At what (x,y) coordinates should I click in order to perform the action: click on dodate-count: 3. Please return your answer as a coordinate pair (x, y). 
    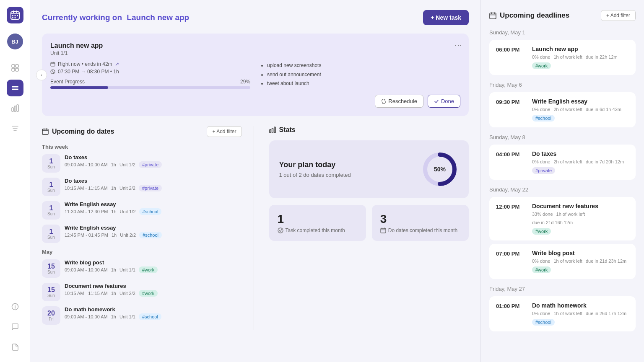
    Looking at the image, I should click on (420, 219).